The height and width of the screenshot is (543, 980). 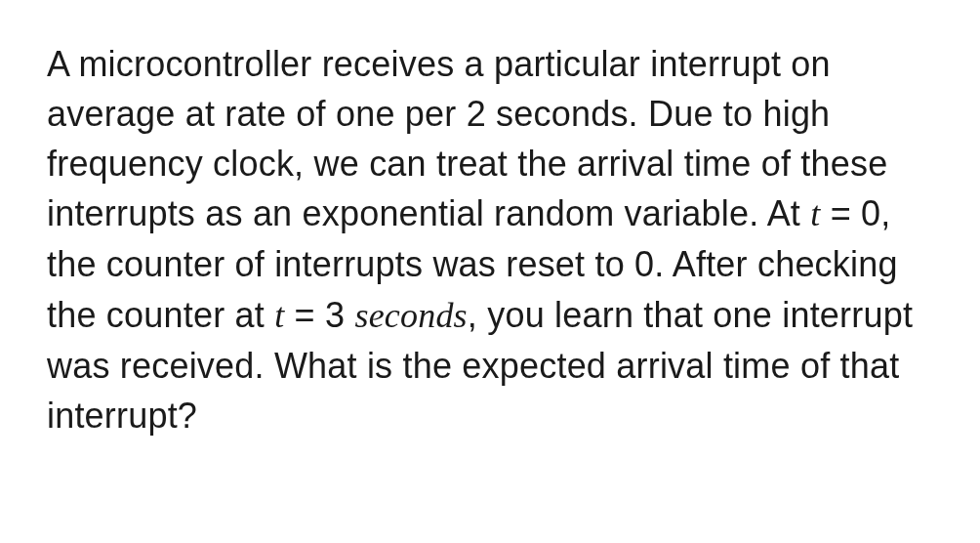 What do you see at coordinates (410, 315) in the screenshot?
I see `variable-seconds: seconds` at bounding box center [410, 315].